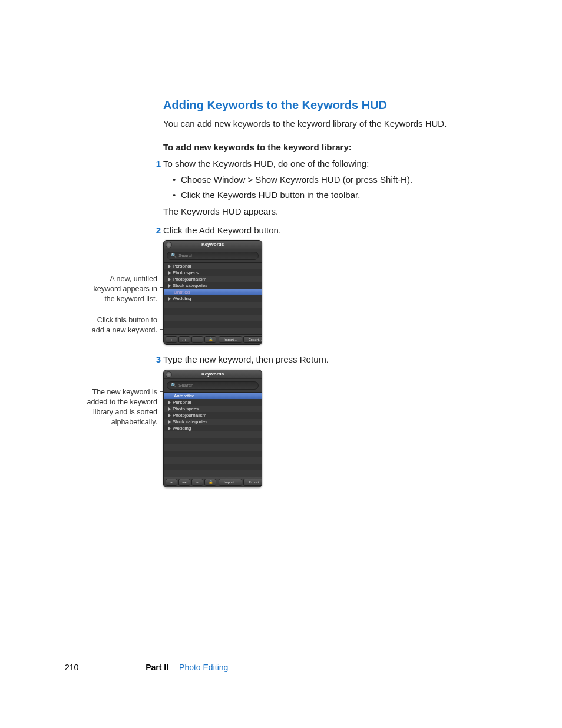 The height and width of the screenshot is (728, 562). What do you see at coordinates (186, 386) in the screenshot?
I see `search-placeholder: Search` at bounding box center [186, 386].